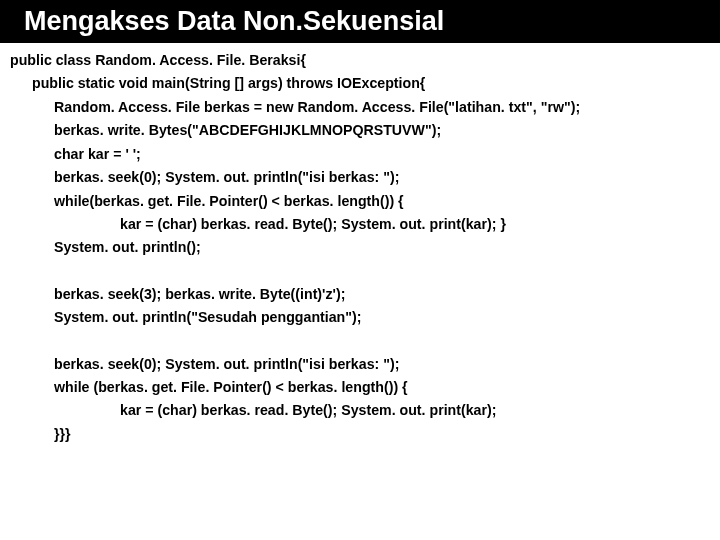 Image resolution: width=720 pixels, height=540 pixels. I want to click on code-line: public static void main(String [] args) …, so click(360, 84).